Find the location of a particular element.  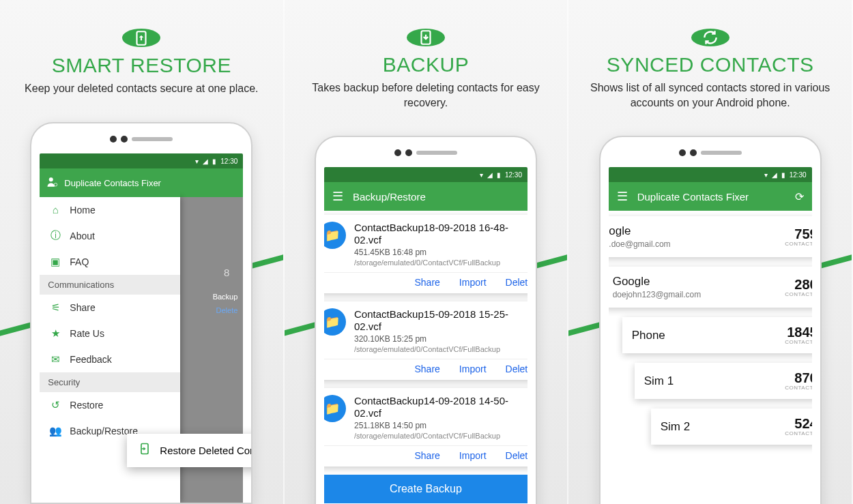

restore-icon is located at coordinates (141, 38).